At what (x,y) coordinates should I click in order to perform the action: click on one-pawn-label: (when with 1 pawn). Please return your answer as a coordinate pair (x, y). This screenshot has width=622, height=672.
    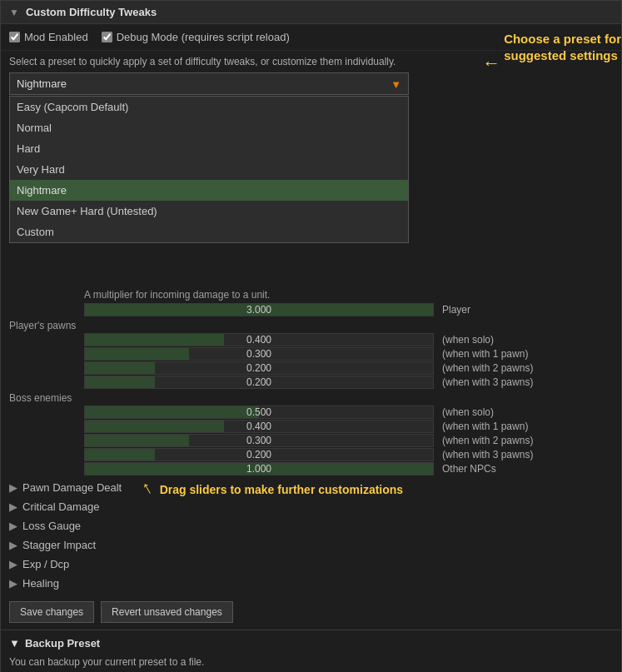
    Looking at the image, I should click on (509, 354).